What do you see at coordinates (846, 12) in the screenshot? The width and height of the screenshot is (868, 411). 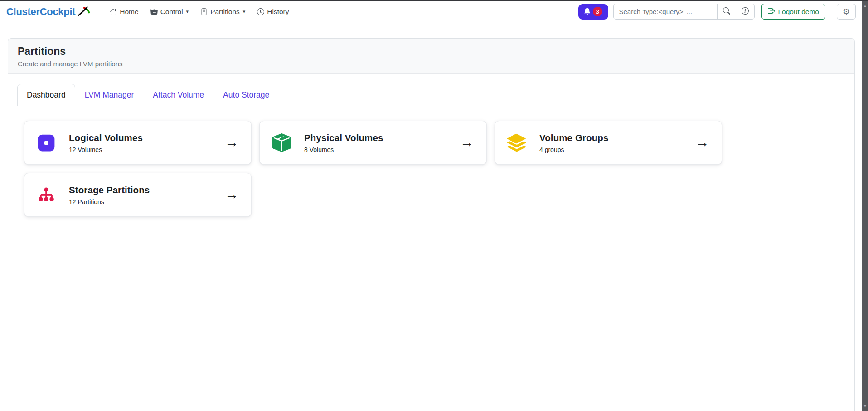 I see `settings-button: ⚙` at bounding box center [846, 12].